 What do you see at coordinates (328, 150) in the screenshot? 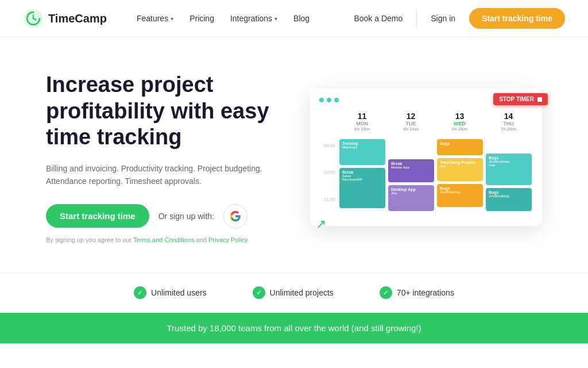
I see `time-label-9: 09:00` at bounding box center [328, 150].